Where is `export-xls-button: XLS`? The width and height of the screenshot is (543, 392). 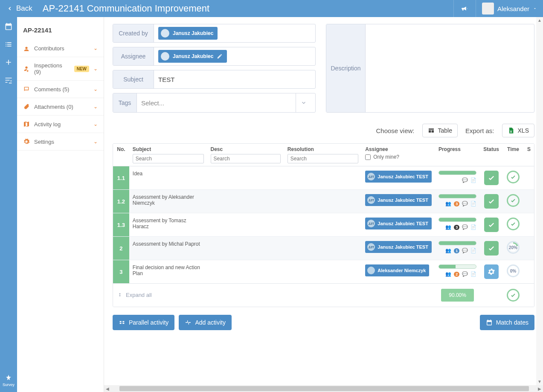 export-xls-button: XLS is located at coordinates (518, 131).